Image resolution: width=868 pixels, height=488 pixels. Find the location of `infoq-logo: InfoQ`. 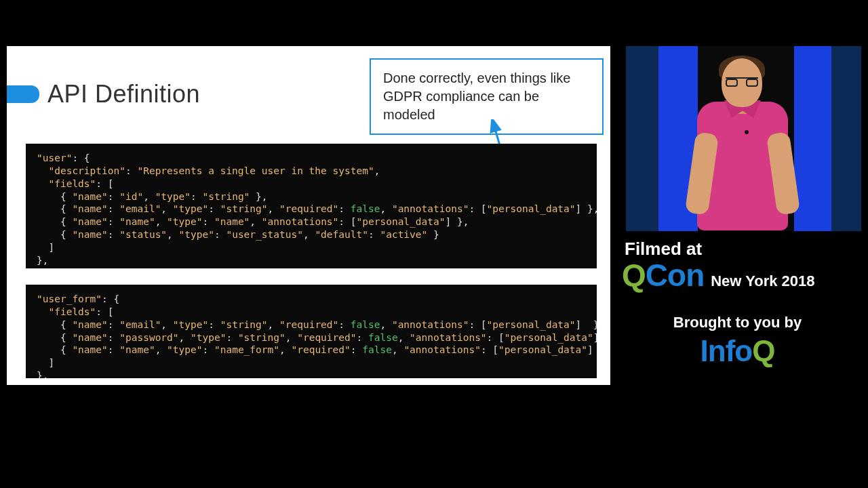

infoq-logo: InfoQ is located at coordinates (738, 351).